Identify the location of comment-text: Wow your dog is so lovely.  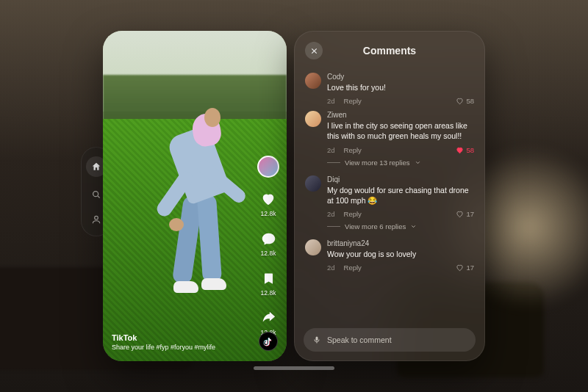
(401, 254).